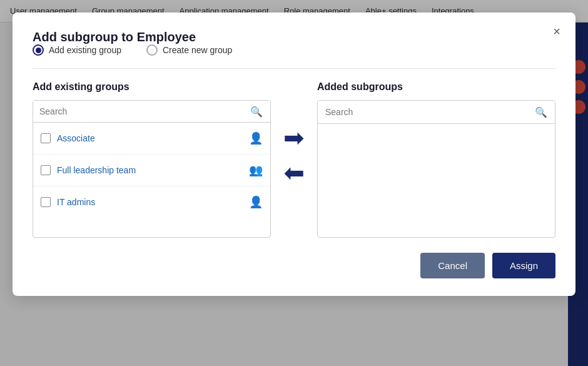 The width and height of the screenshot is (588, 366). What do you see at coordinates (151, 111) in the screenshot?
I see `left-search-input` at bounding box center [151, 111].